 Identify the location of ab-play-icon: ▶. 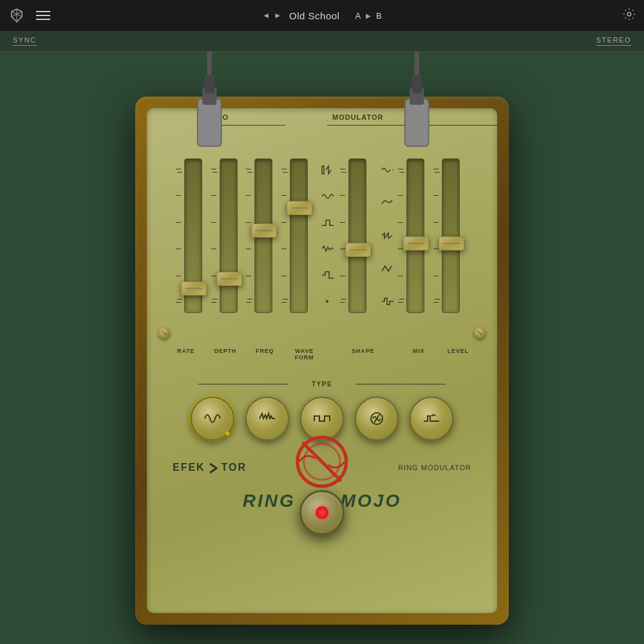
(368, 15).